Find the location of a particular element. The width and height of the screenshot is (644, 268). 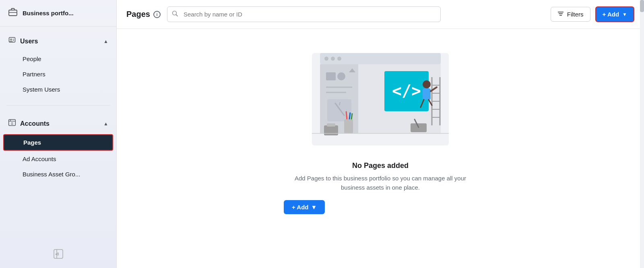

accounts-section: Accounts ▲ Pages Ad Accounts Business As… is located at coordinates (58, 148).